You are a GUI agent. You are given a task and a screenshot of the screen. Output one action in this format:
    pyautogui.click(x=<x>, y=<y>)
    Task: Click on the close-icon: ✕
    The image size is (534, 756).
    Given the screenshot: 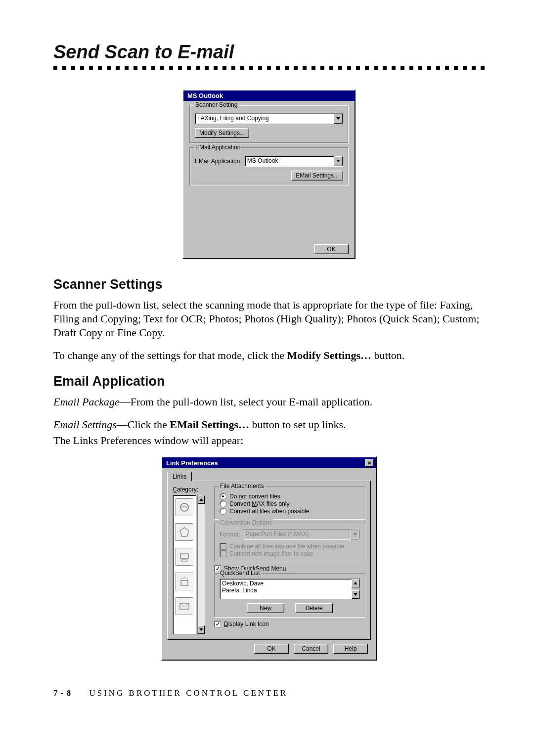 What is the action you would take?
    pyautogui.click(x=369, y=463)
    